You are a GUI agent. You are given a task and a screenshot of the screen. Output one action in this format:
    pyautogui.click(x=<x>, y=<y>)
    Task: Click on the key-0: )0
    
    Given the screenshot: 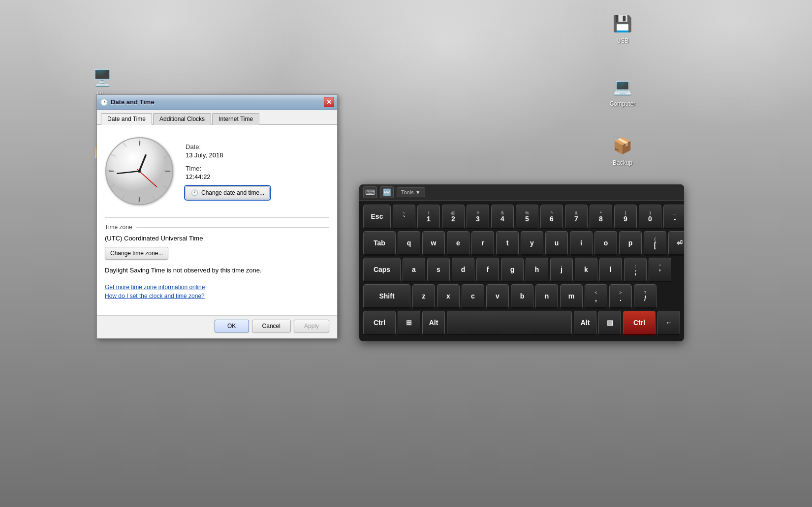 What is the action you would take?
    pyautogui.click(x=650, y=217)
    